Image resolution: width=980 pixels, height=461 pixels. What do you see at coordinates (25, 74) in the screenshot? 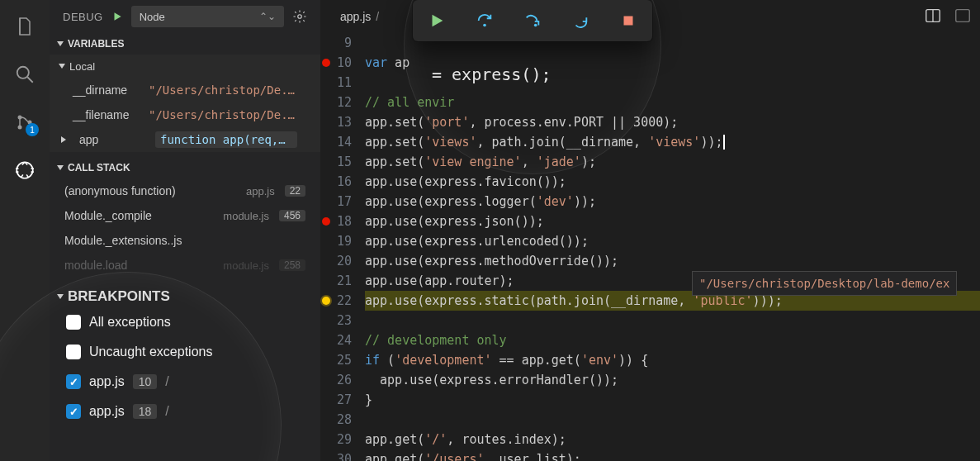
I see `search-icon` at bounding box center [25, 74].